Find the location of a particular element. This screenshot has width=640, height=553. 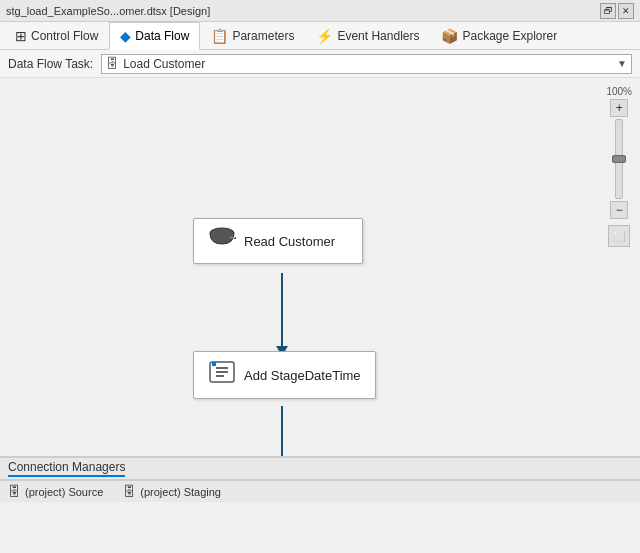

tab-parameters: 📋 Parameters is located at coordinates (252, 36).